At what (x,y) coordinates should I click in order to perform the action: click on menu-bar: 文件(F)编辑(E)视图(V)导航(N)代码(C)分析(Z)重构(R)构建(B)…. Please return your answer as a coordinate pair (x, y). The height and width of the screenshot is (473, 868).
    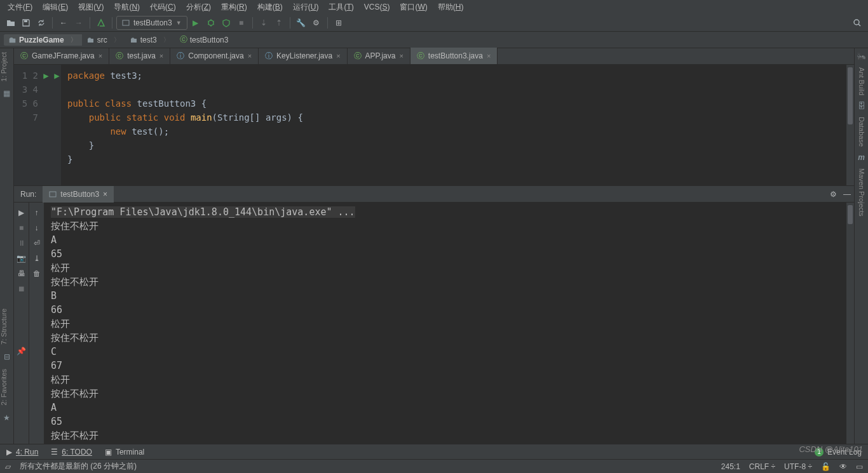
    Looking at the image, I should click on (434, 7).